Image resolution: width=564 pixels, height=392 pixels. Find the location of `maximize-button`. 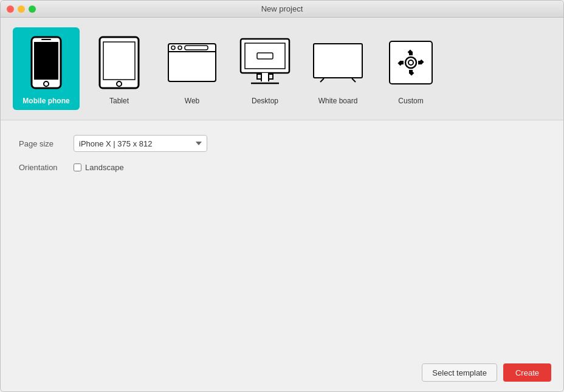

maximize-button is located at coordinates (32, 9).